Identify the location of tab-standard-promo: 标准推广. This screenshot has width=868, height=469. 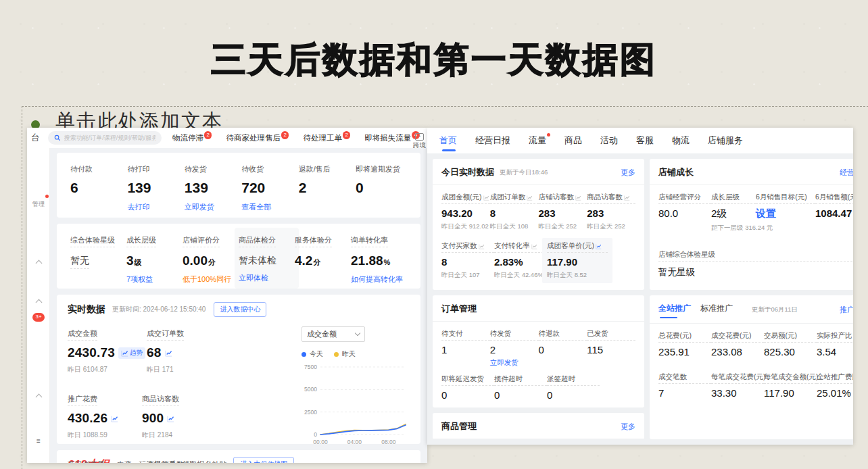
(717, 310).